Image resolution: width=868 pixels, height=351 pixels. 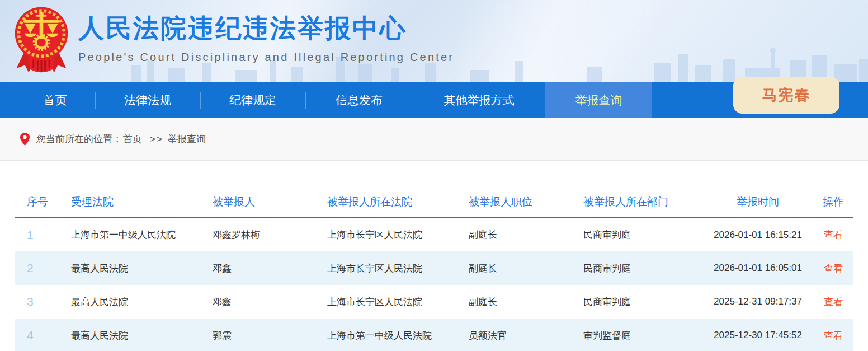 I want to click on table-row: 1 上海市第一中级人民法院 邓鑫罗林梅 上海市长宁区人民法院 副庭长 民商审判庭…, so click(x=434, y=235).